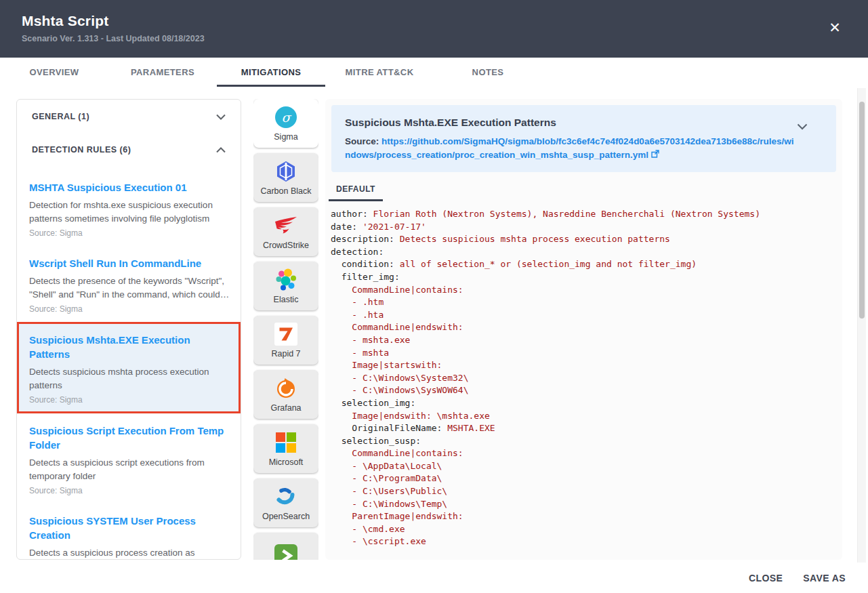 The image size is (868, 593). What do you see at coordinates (587, 530) in the screenshot?
I see `code-line: - \cmd.exe` at bounding box center [587, 530].